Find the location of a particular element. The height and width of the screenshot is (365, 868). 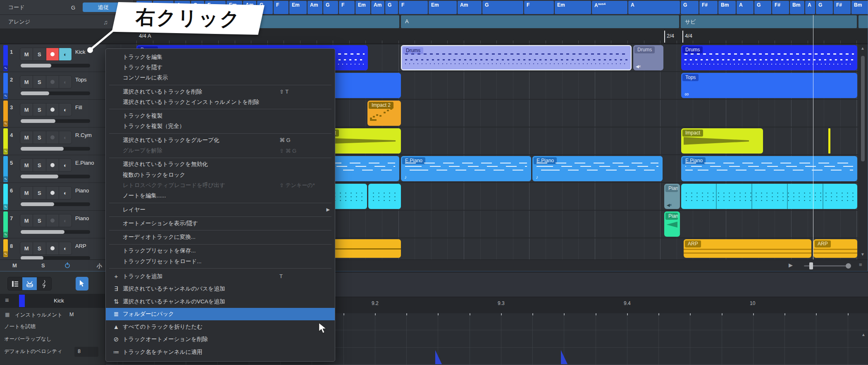

menu-item: ▲すべてのトラックを折りたたむ is located at coordinates (220, 327).